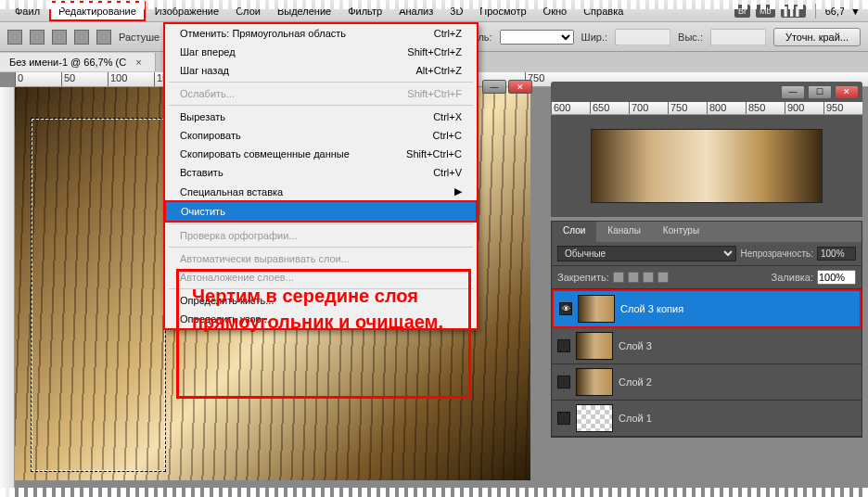  I want to click on menu-item: СкопироватьCtrl+C, so click(321, 135).